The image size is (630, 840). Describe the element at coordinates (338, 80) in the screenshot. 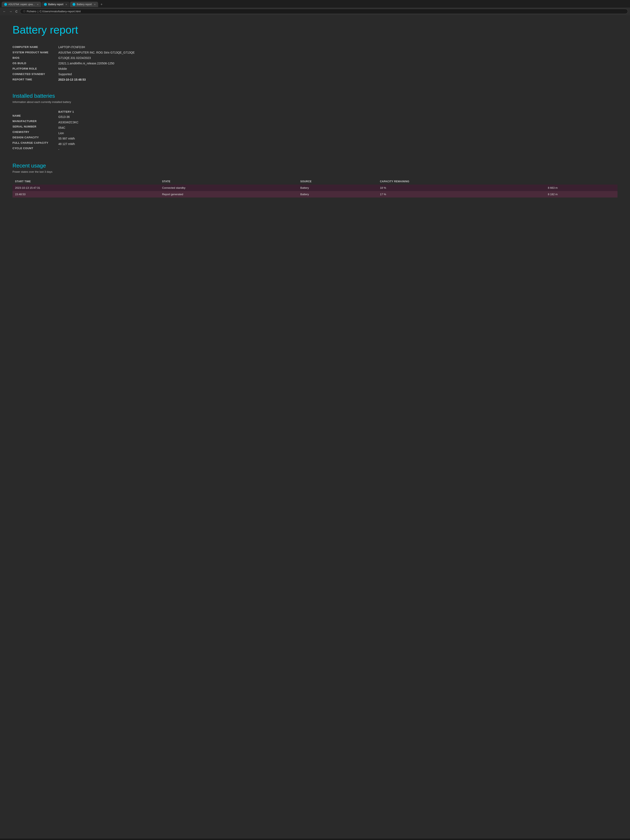

I see `value-report-time: 2023-10-13 15:48:53` at that location.